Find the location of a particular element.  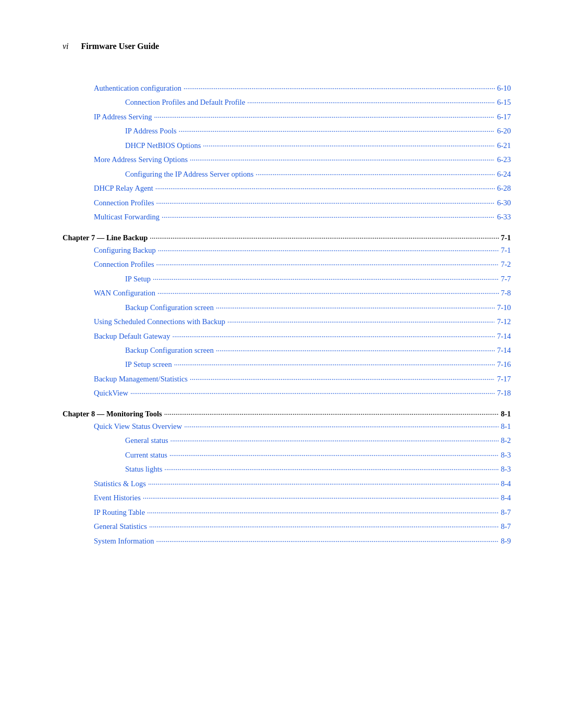

toc-entry: General status8-2 is located at coordinates (287, 441).